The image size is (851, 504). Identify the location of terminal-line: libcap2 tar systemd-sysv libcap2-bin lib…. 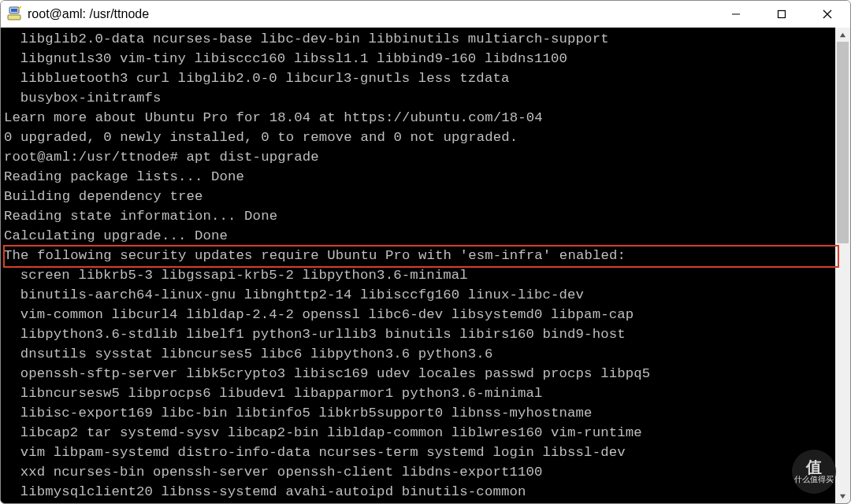
(418, 433).